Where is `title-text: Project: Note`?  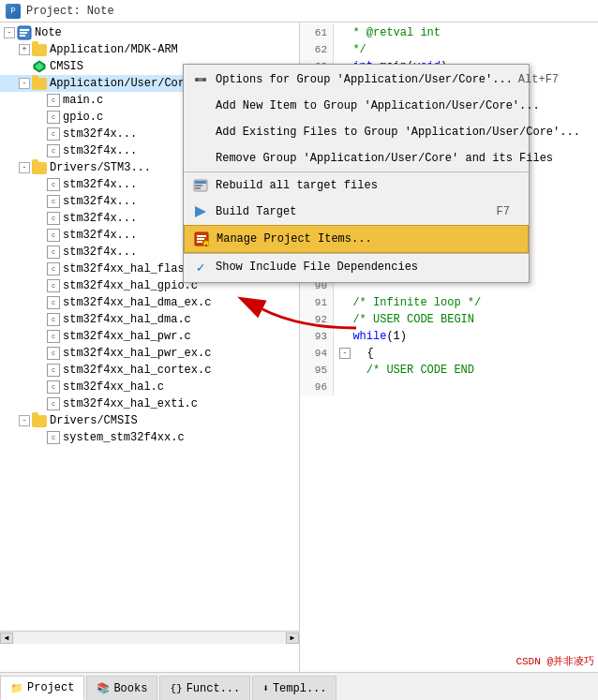 title-text: Project: Note is located at coordinates (70, 11).